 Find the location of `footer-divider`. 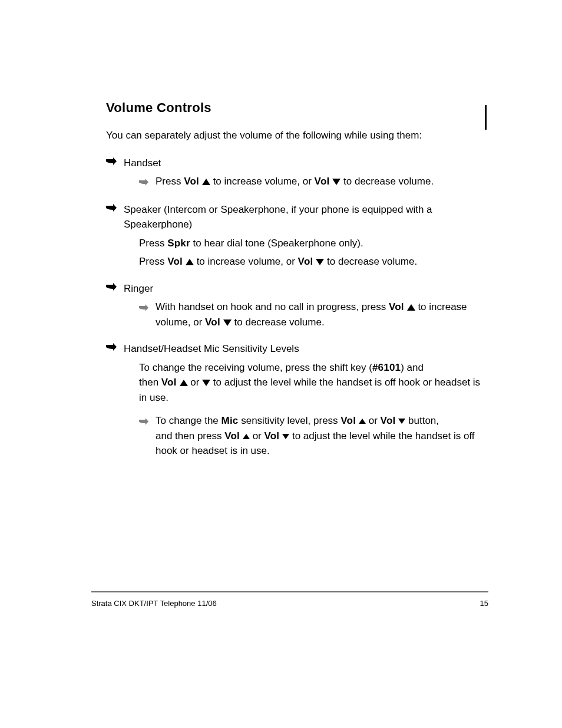

footer-divider is located at coordinates (290, 592).